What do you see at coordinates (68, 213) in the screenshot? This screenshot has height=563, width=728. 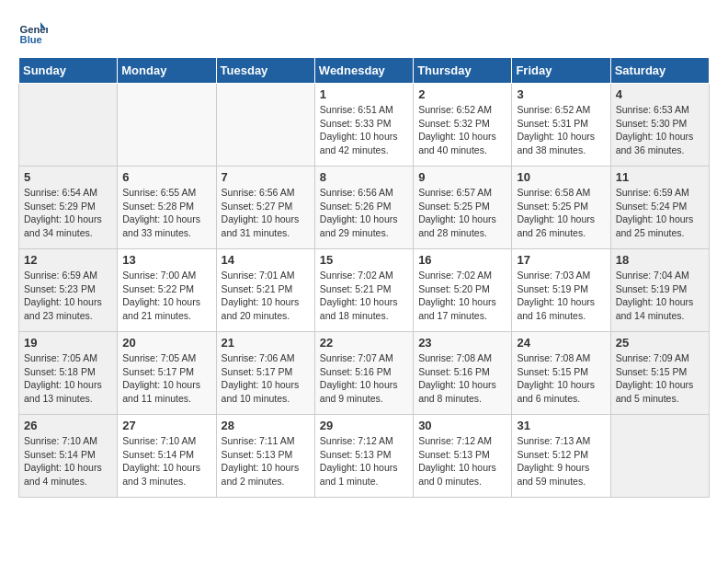 I see `day-info: Sunrise: 6:54 AM Sunset: 5:29 PM Dayligh…` at bounding box center [68, 213].